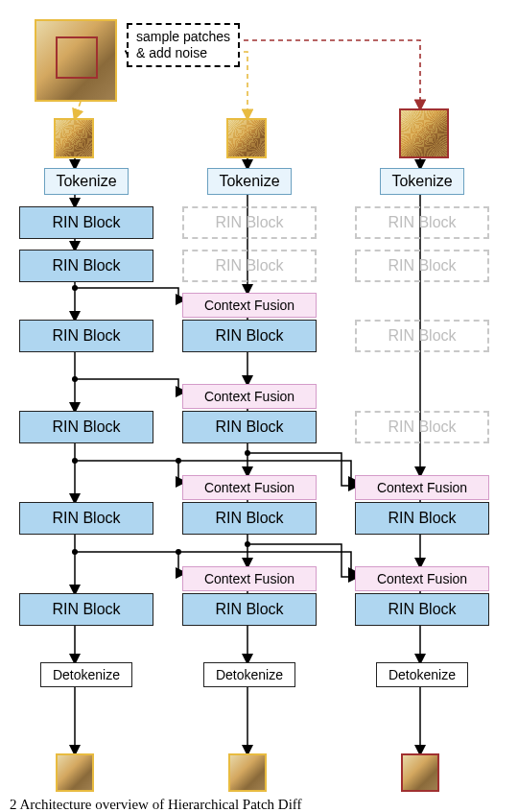  What do you see at coordinates (75, 773) in the screenshot?
I see `image-col1_out` at bounding box center [75, 773].